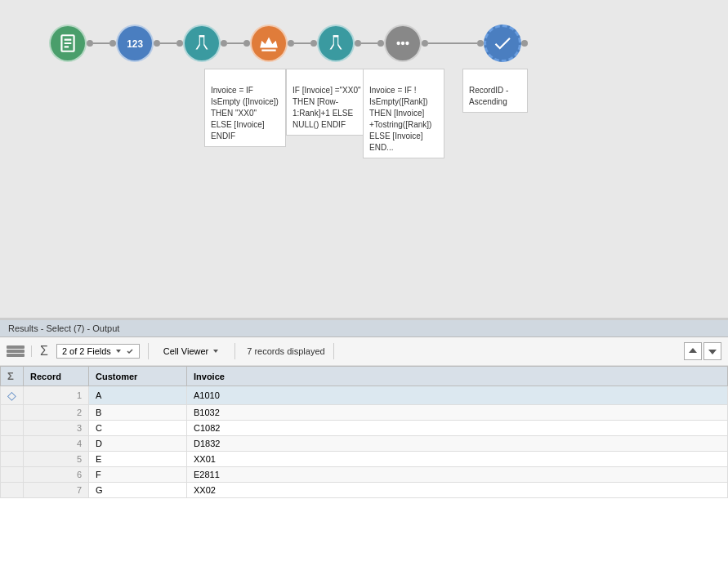 The width and height of the screenshot is (728, 566). Describe the element at coordinates (135, 43) in the screenshot. I see `node-formula-1-circle: 123` at that location.